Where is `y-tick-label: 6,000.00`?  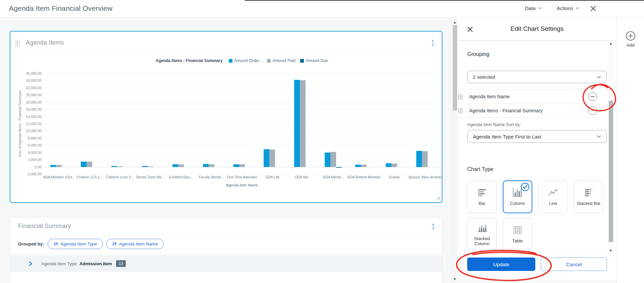
y-tick-label: 6,000.00 is located at coordinates (35, 145).